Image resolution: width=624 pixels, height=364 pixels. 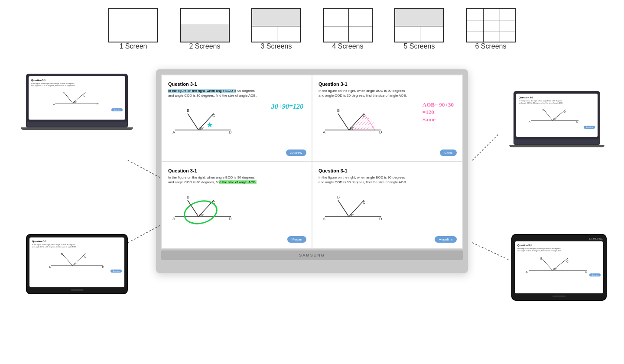 What do you see at coordinates (77, 102) in the screenshot?
I see `laptop-frame-left: Question 3-1 In the figure on the right,…` at bounding box center [77, 102].